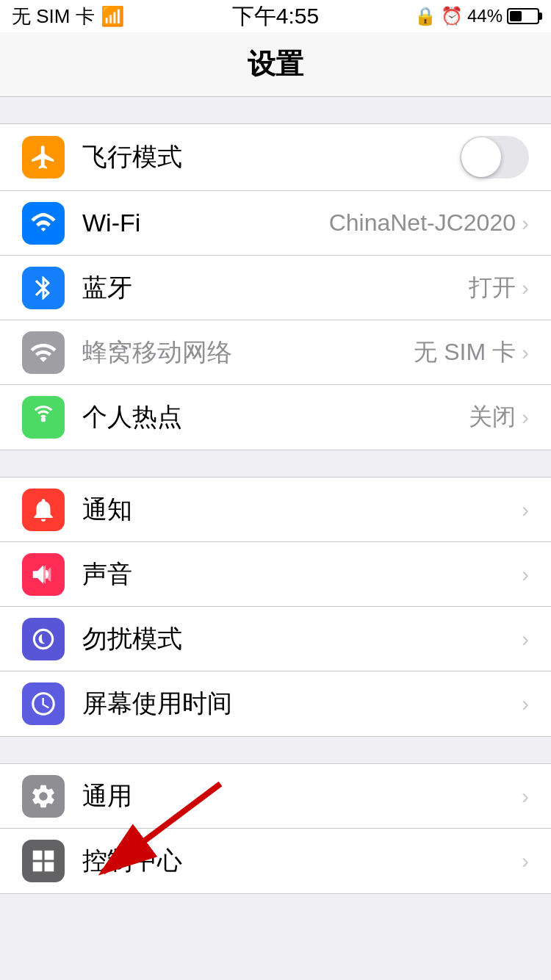 Image resolution: width=551 pixels, height=980 pixels. What do you see at coordinates (43, 796) in the screenshot?
I see `general-svg` at bounding box center [43, 796].